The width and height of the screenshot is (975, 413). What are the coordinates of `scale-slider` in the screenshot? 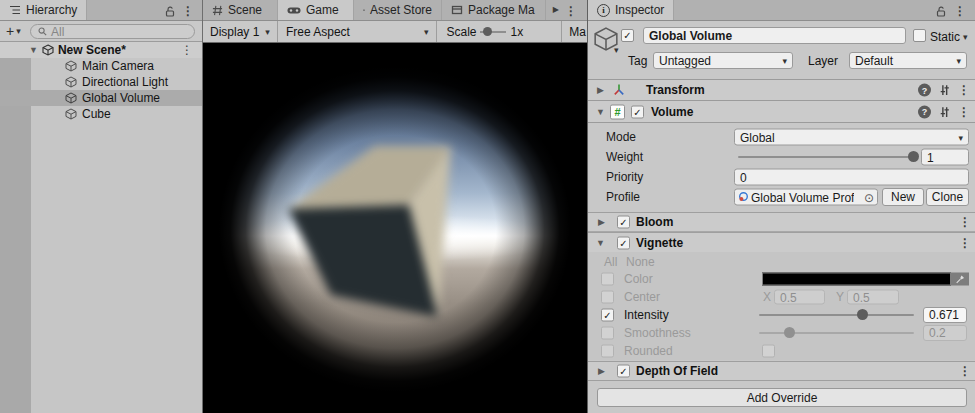 It's located at (493, 32).